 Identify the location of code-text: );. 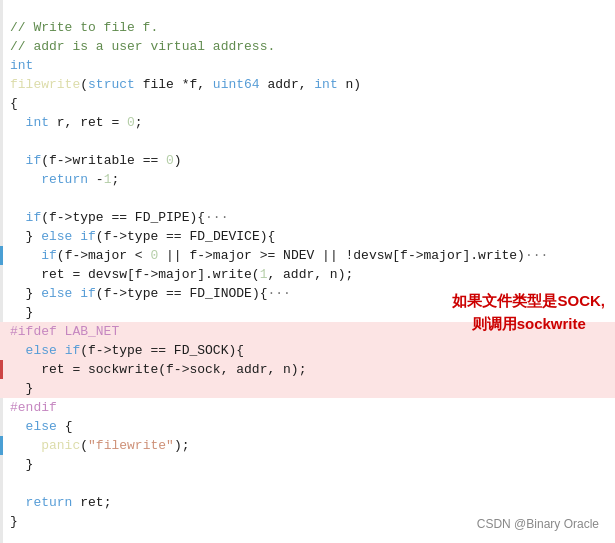
(182, 446).